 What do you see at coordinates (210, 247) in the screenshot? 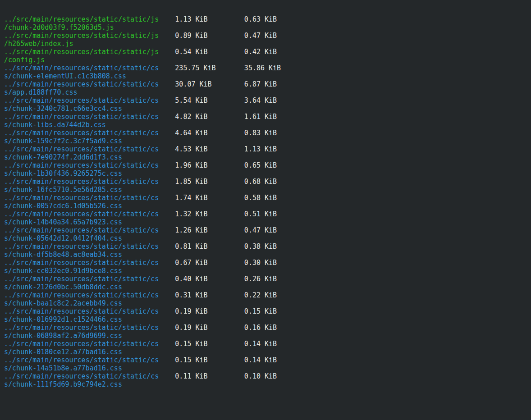
I see `file-size: 0.81 KiB` at bounding box center [210, 247].